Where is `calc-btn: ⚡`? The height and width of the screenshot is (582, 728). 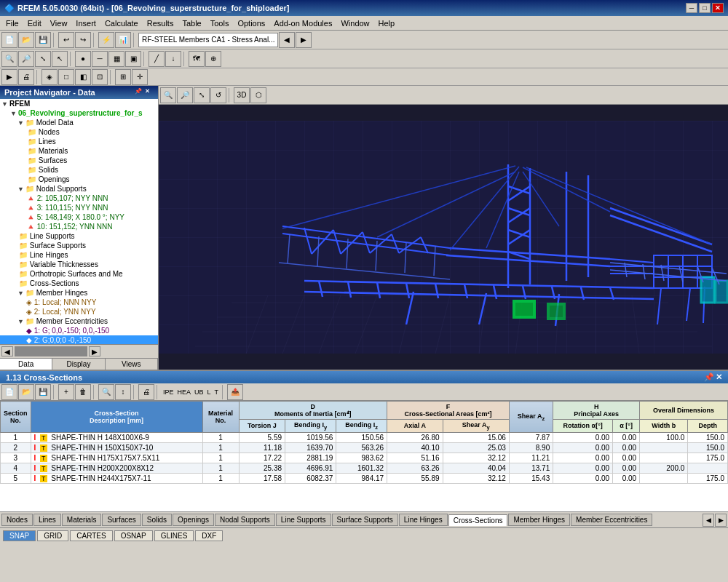 calc-btn: ⚡ is located at coordinates (106, 40).